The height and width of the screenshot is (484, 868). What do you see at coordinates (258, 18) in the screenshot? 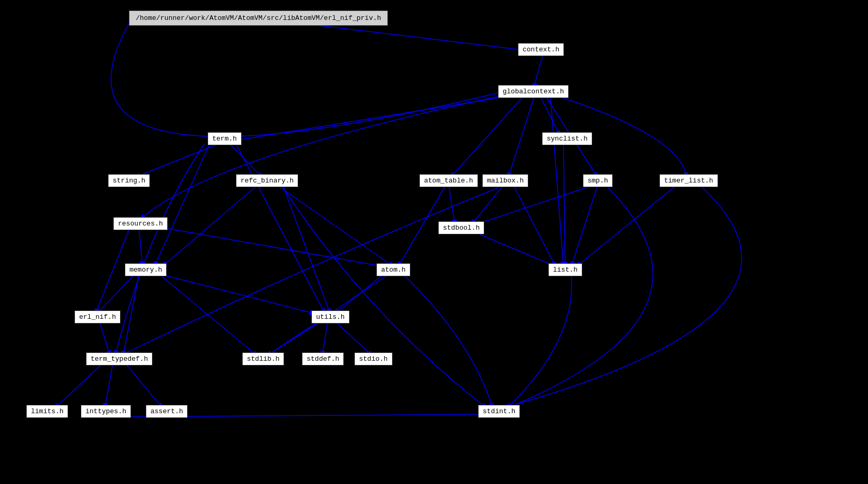
I see `title-node: /home/runner/work/AtomVM/AtomVM/src/libA…` at bounding box center [258, 18].